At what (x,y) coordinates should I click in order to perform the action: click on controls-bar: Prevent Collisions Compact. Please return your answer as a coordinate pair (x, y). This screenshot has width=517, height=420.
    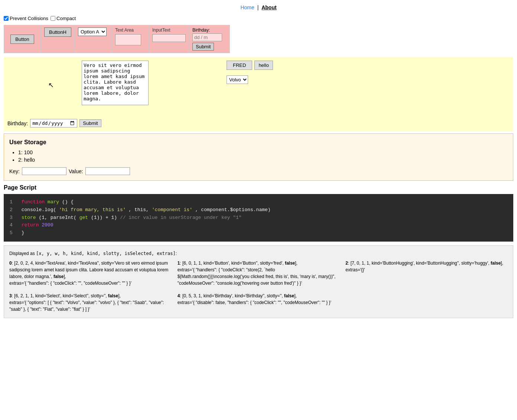
    Looking at the image, I should click on (258, 19).